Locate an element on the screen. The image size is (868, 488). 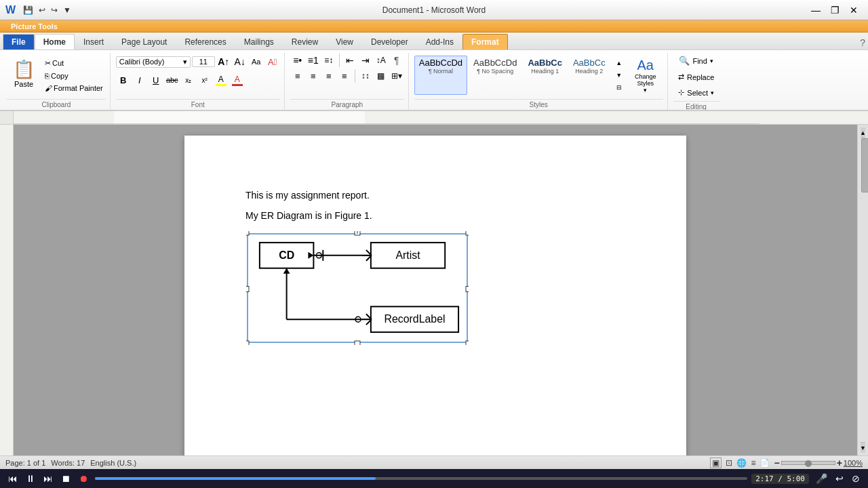
clear-icon: A⃝ is located at coordinates (273, 62).